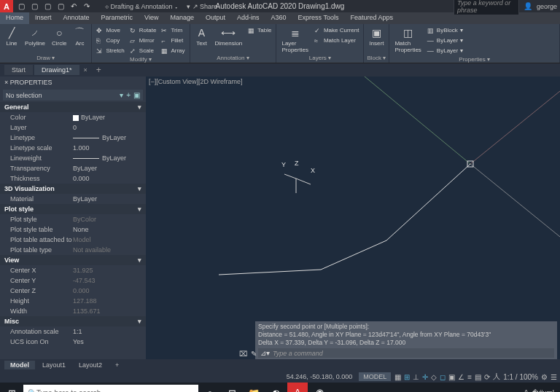 This screenshot has width=560, height=392. I want to click on selection-dropdown: No selection ▾+▣, so click(73, 95).